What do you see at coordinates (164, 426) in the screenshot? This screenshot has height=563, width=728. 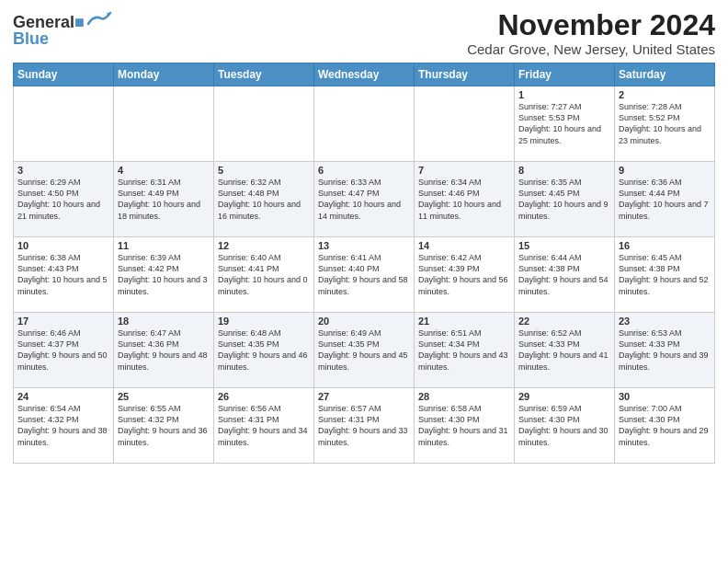 I see `table-row: 25Sunrise: 6:55 AM Sunset: 4:32 PM Dayli…` at bounding box center [164, 426].